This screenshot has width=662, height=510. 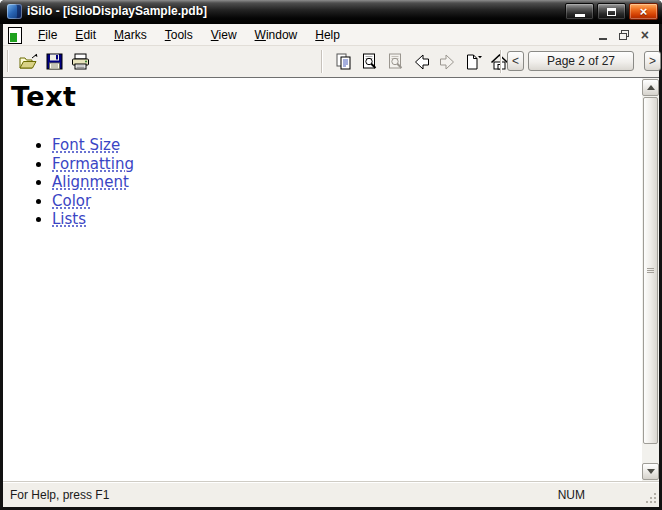 What do you see at coordinates (651, 88) in the screenshot?
I see `up-arrow-icon` at bounding box center [651, 88].